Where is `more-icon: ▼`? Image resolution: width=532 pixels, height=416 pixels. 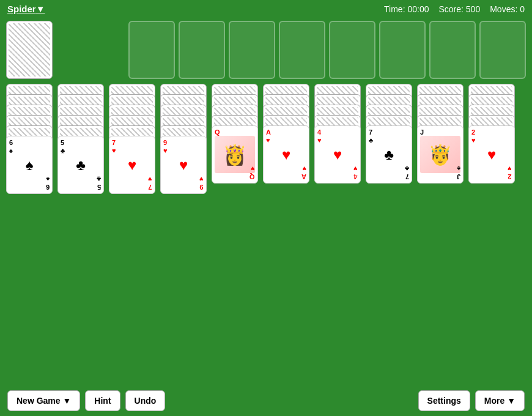 more-icon: ▼ is located at coordinates (511, 401).